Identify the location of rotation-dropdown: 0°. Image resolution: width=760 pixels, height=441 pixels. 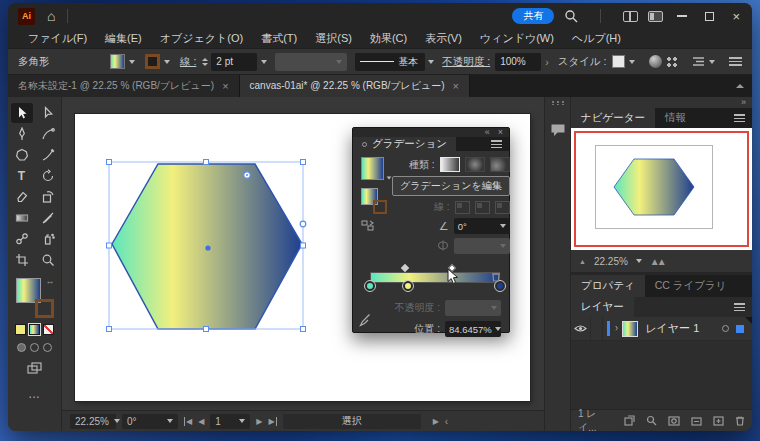
(150, 422).